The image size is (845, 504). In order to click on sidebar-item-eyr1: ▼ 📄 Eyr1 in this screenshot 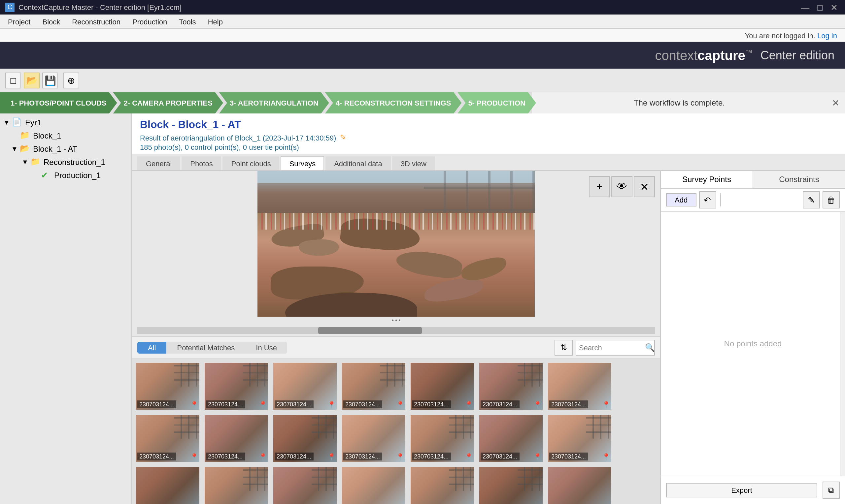, I will do `click(66, 123)`.